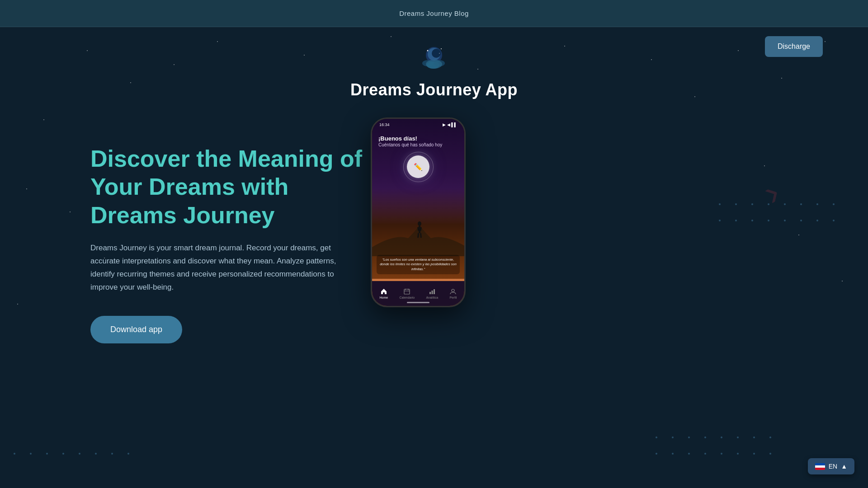 The height and width of the screenshot is (488, 868). I want to click on app-logo, so click(434, 59).